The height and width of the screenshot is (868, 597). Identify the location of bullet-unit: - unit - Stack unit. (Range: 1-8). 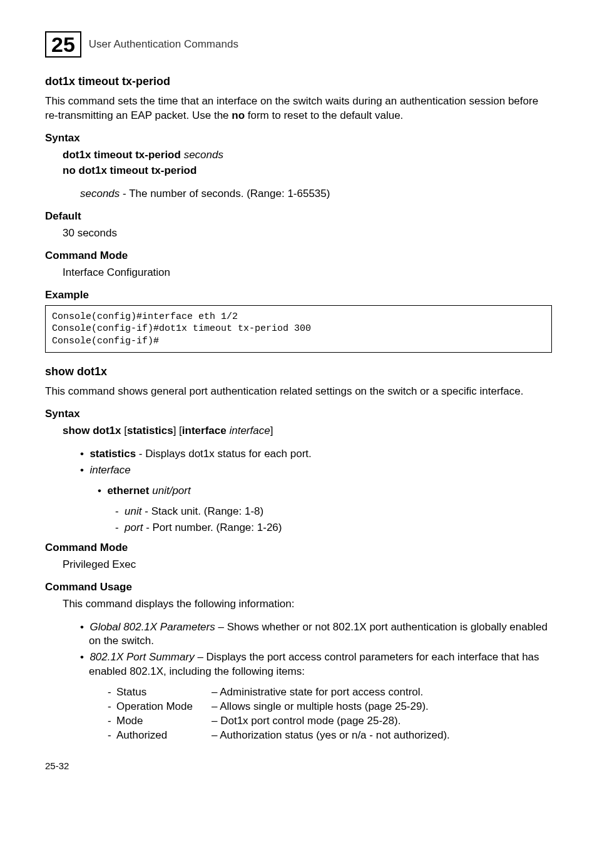
(298, 512).